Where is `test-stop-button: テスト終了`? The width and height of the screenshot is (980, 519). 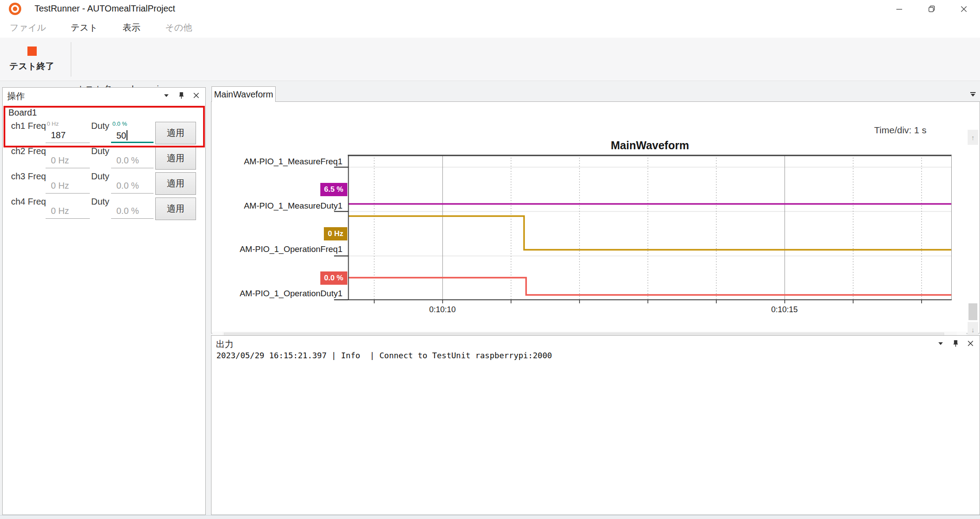
test-stop-button: テスト終了 is located at coordinates (32, 59).